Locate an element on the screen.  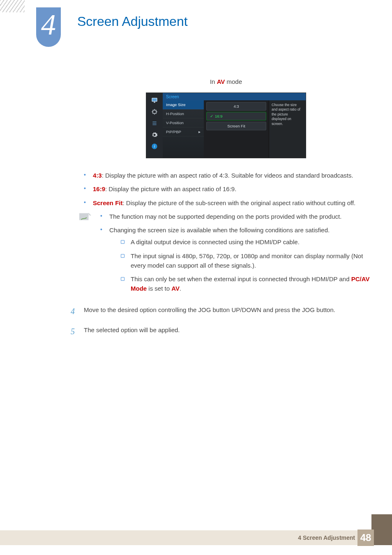
list-item: Changing the screen size is available wh… is located at coordinates (234, 259).